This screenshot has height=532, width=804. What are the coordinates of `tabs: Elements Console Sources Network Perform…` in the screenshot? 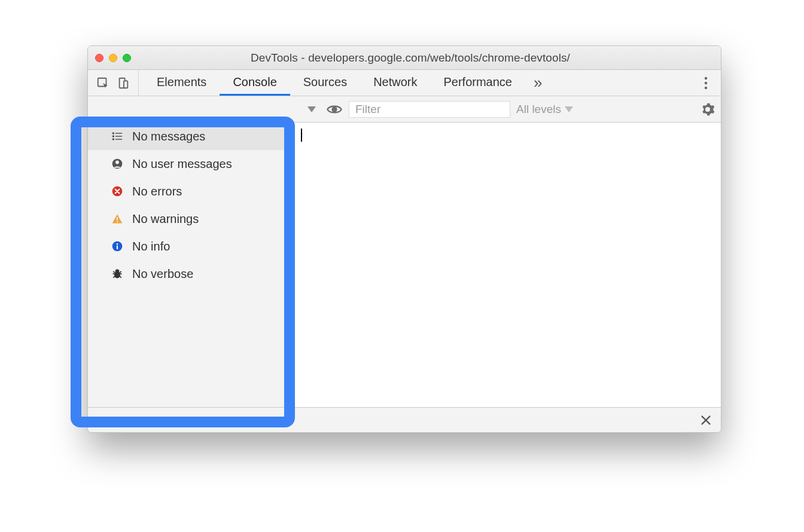 It's located at (347, 82).